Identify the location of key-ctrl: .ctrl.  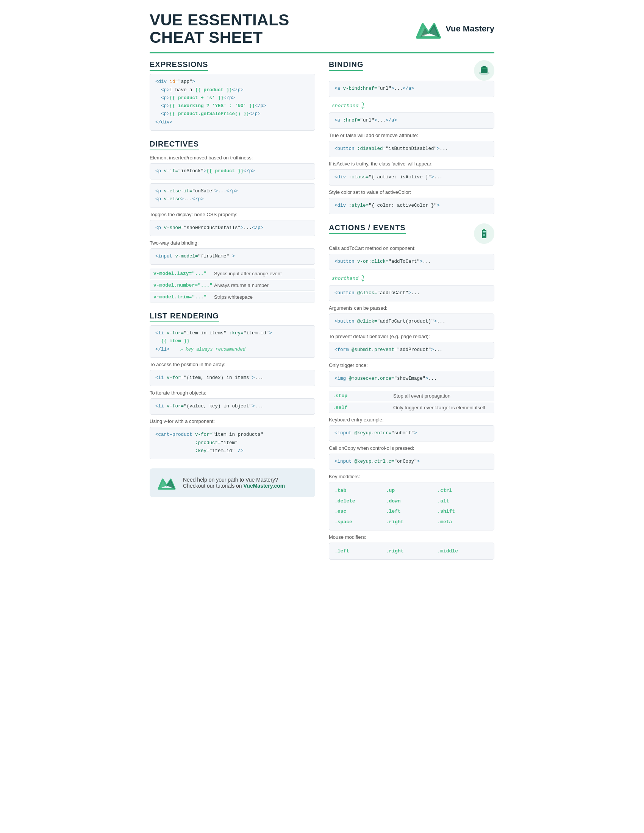
(463, 490).